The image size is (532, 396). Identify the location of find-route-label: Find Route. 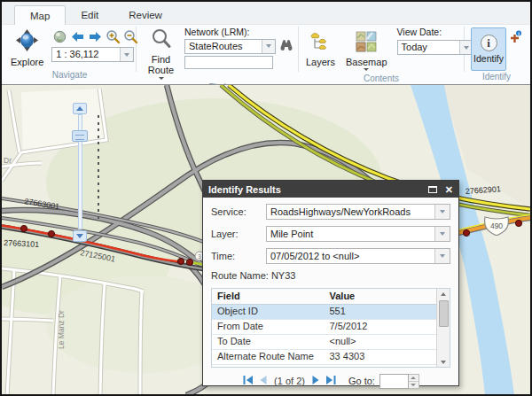
(161, 65).